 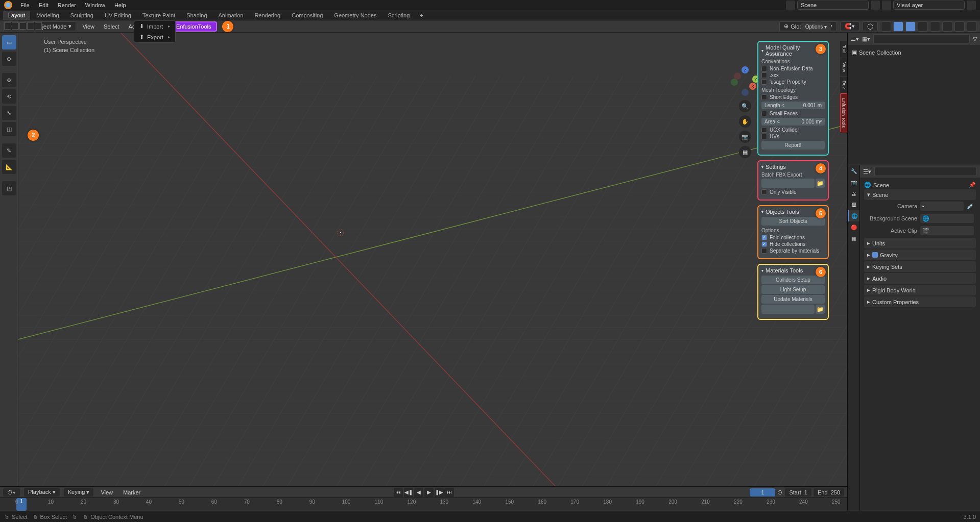 I want to click on shading-rendered, so click(x=972, y=27).